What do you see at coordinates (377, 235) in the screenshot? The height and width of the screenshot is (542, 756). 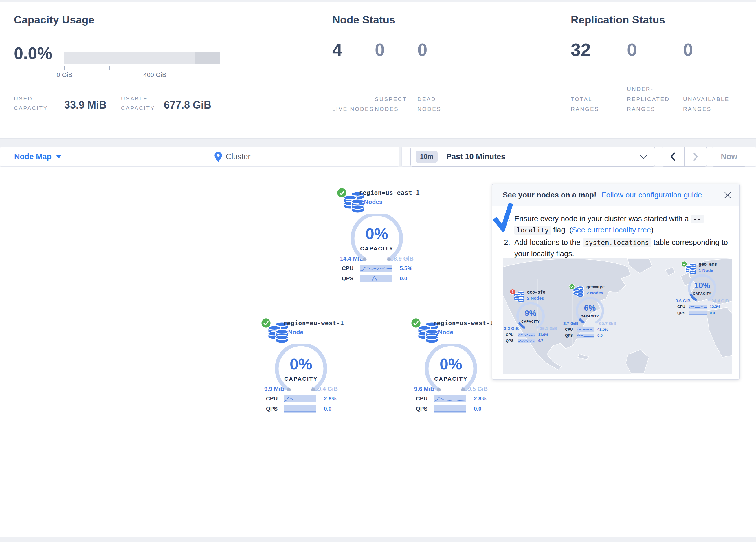 I see `locality-card-us-east-1: region=us-east-1 2 Nodes 0% CAPACITY 14.…` at bounding box center [377, 235].